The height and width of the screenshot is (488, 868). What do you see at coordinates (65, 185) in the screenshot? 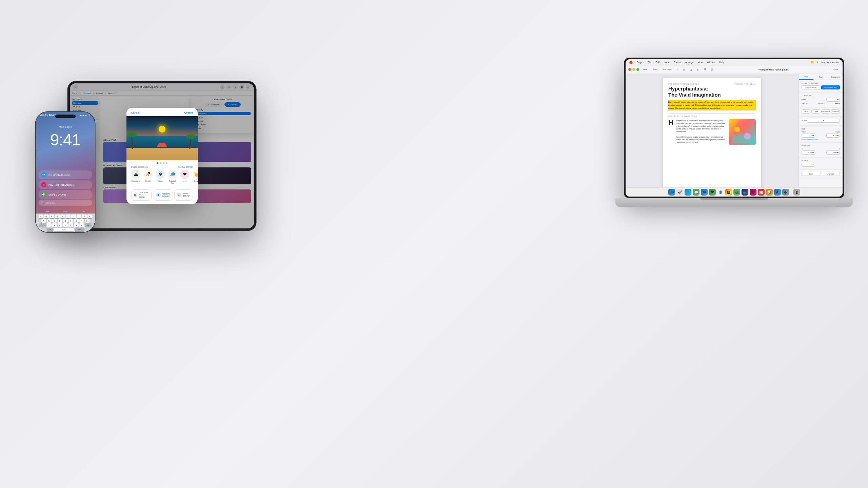
I see `siri-suggestion-music: ♫ Play Road Trip Classics` at bounding box center [65, 185].